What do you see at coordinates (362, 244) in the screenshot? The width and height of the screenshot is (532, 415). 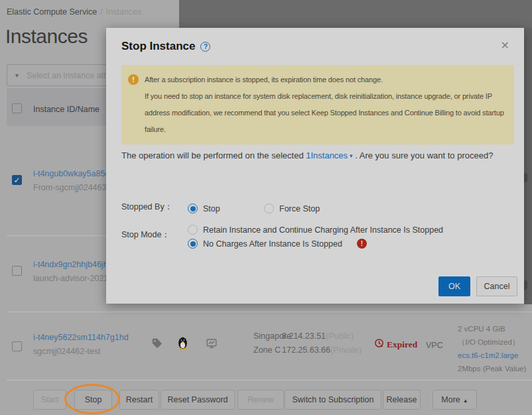 I see `alert-icon: !` at bounding box center [362, 244].